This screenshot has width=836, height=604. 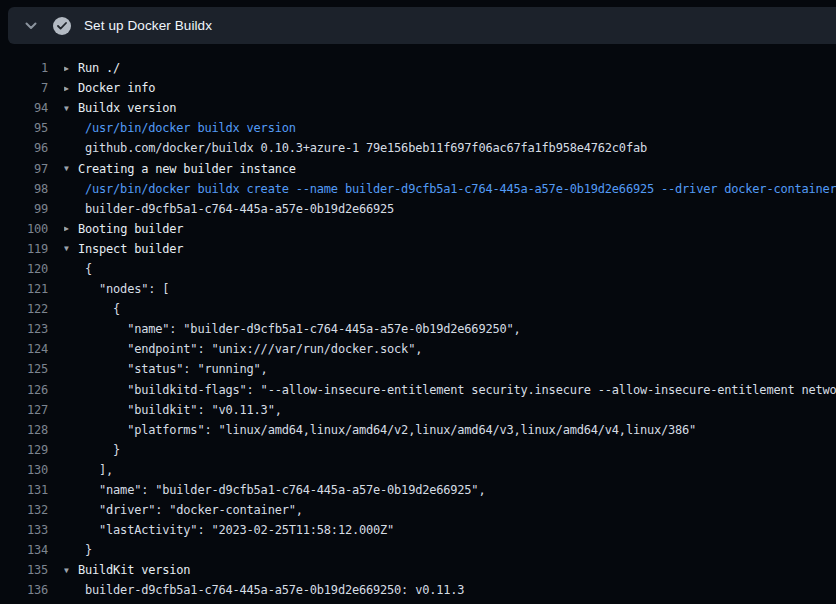 I want to click on log-line: 121 "nodes": [, so click(x=418, y=289).